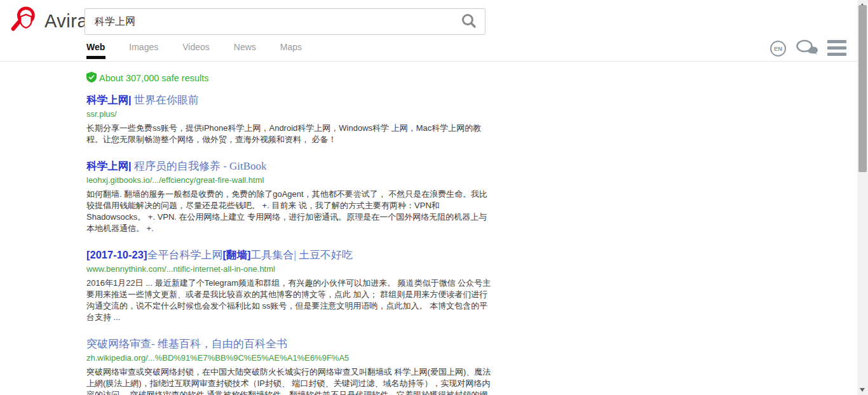 The width and height of the screenshot is (868, 395). I want to click on tab-maps: Maps, so click(291, 51).